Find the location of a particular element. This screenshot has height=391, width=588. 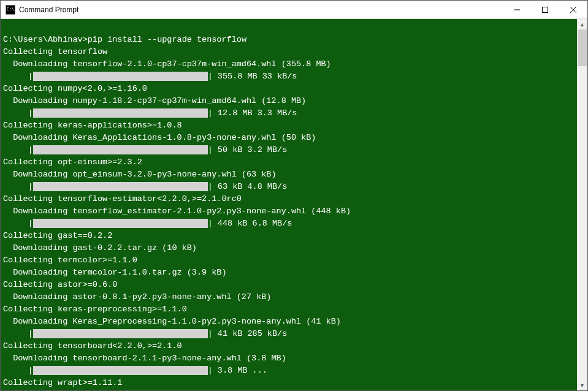

progress-line: || 355.8 MB 33 kB/s is located at coordinates (290, 77).